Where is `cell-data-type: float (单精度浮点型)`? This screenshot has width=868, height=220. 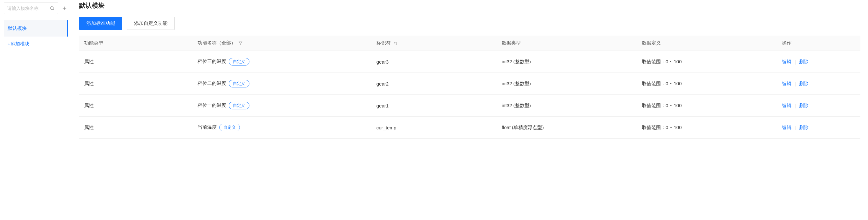 cell-data-type: float (单精度浮点型) is located at coordinates (567, 128).